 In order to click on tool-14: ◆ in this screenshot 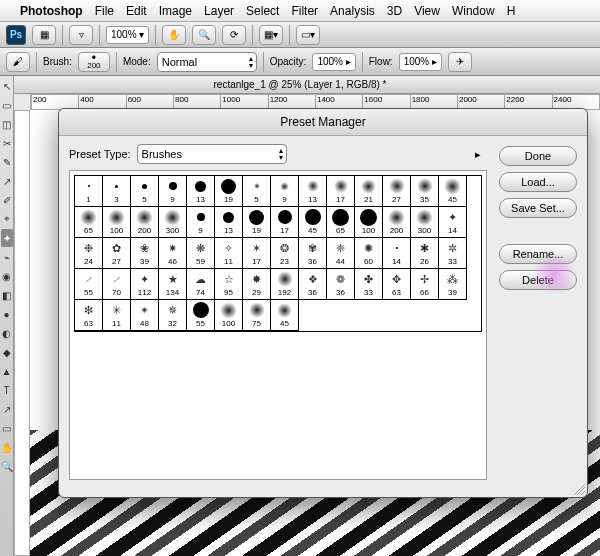, I will do `click(7, 352)`.